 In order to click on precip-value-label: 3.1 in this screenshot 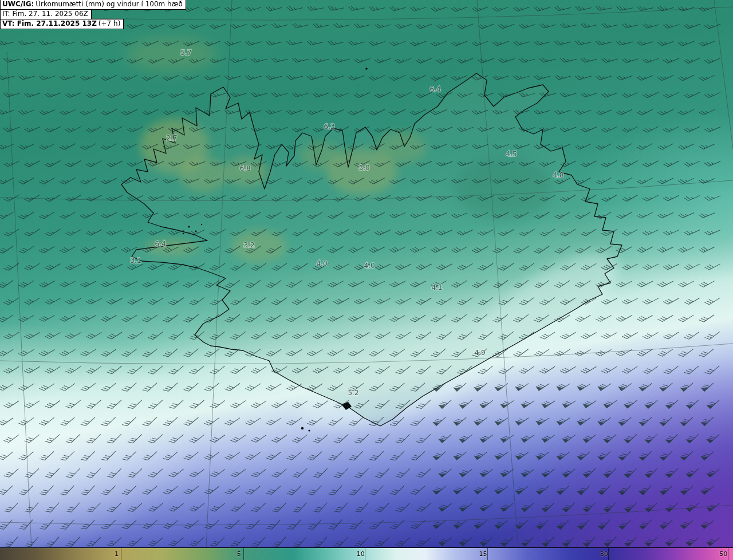, I will do `click(135, 261)`.